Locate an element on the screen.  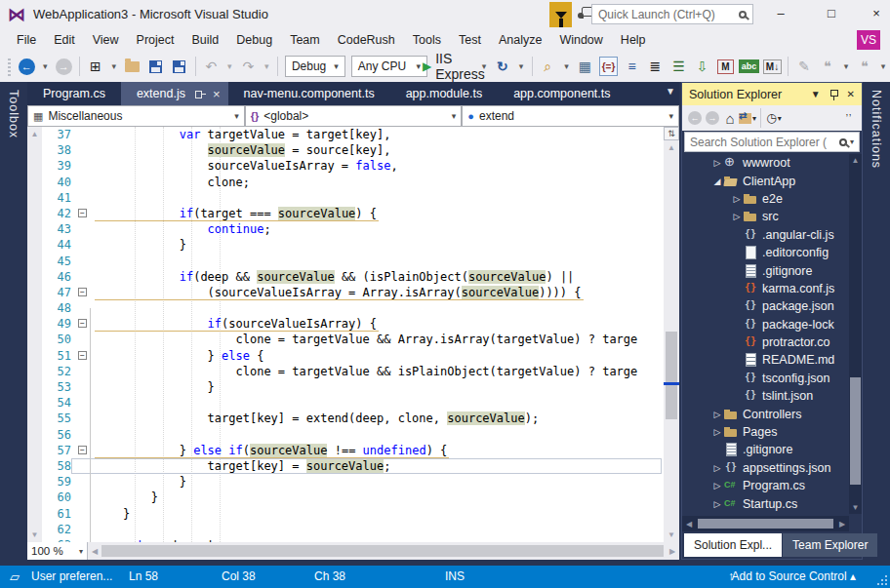
tree-item-e2e: ▷e2e is located at coordinates (772, 199).